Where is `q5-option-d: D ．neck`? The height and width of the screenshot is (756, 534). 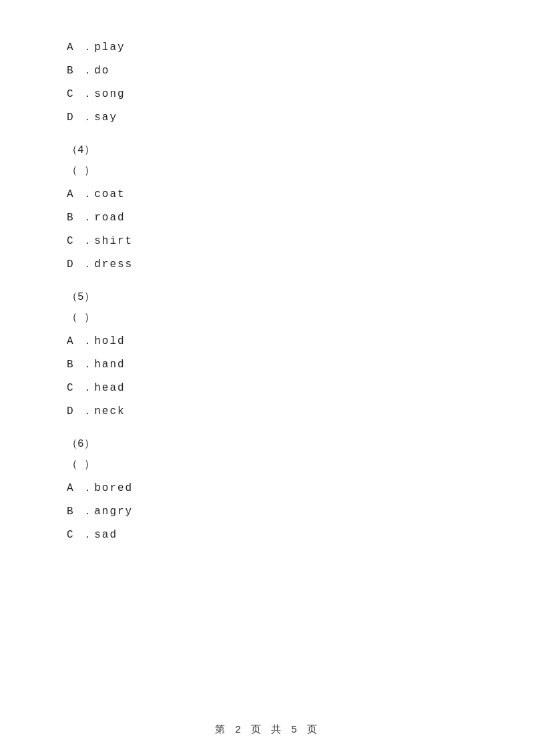
q5-option-d: D ．neck is located at coordinates (267, 411).